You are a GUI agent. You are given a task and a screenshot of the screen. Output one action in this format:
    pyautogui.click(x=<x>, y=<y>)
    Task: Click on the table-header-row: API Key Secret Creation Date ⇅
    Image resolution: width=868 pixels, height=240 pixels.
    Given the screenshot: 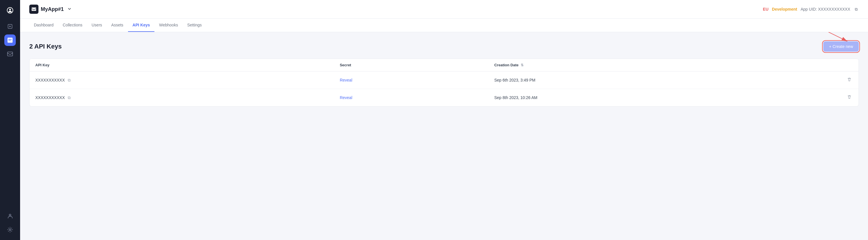 What is the action you would take?
    pyautogui.click(x=444, y=65)
    